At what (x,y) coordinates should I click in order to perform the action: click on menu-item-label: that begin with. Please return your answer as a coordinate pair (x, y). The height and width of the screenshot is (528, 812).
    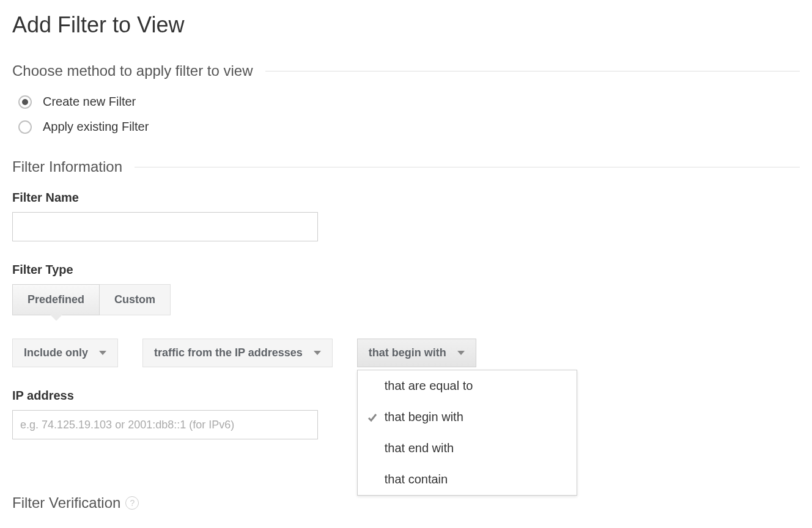
    Looking at the image, I should click on (424, 417).